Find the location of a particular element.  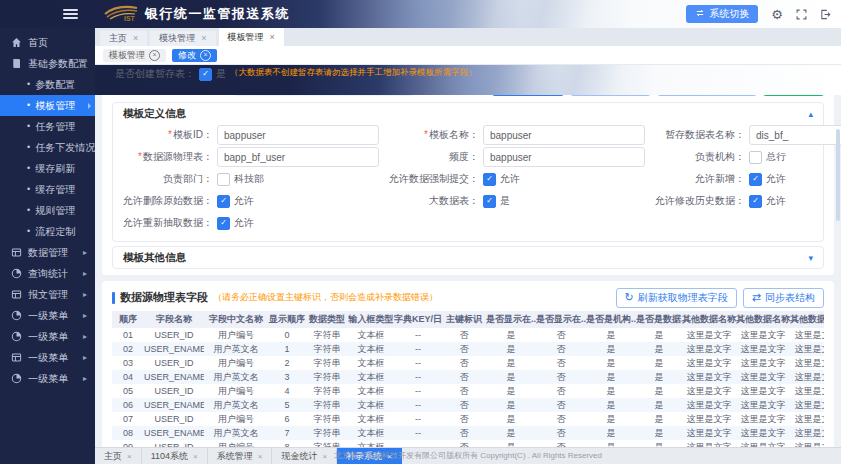

logout-icon is located at coordinates (826, 14).